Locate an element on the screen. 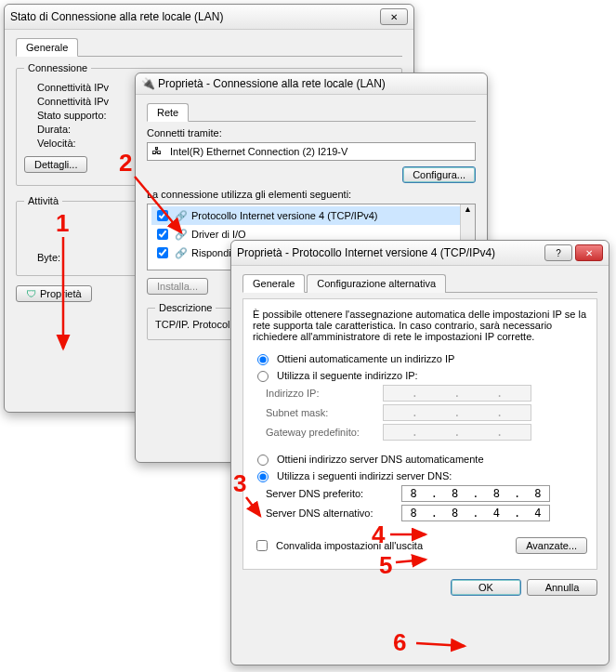 Image resolution: width=616 pixels, height=672 pixels. lbl-mask: Subnet mask: is located at coordinates (321, 413).